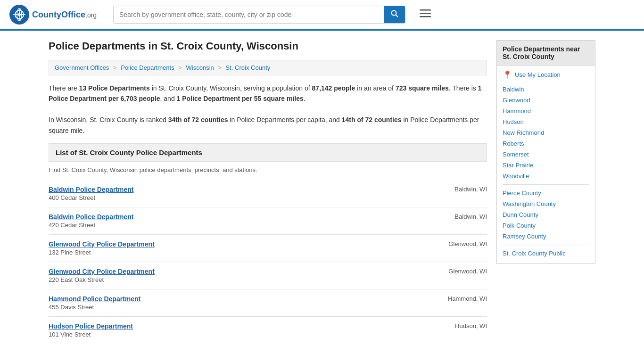 This screenshot has height=362, width=644. What do you see at coordinates (240, 99) in the screenshot?
I see `per-sq-mile: 1 Police Department per 55 square miles` at bounding box center [240, 99].